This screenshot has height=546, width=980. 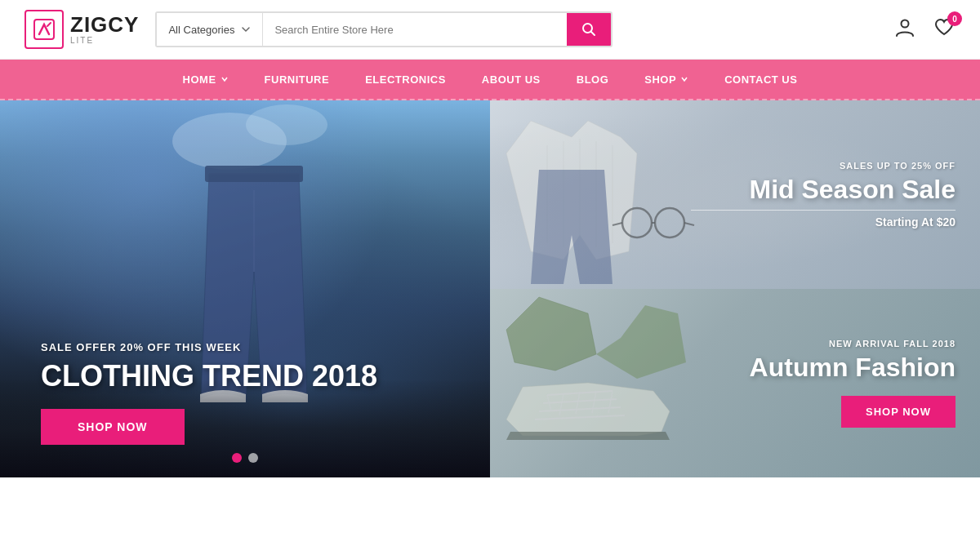 I want to click on category-label: All Categories, so click(x=201, y=29).